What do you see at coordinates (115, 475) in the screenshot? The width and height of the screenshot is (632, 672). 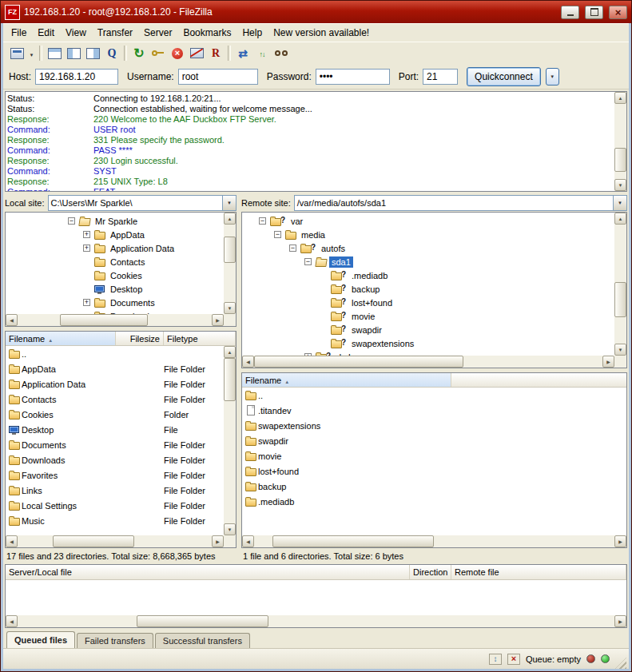 I see `file-row-favorites: FavoritesFile Folder` at bounding box center [115, 475].